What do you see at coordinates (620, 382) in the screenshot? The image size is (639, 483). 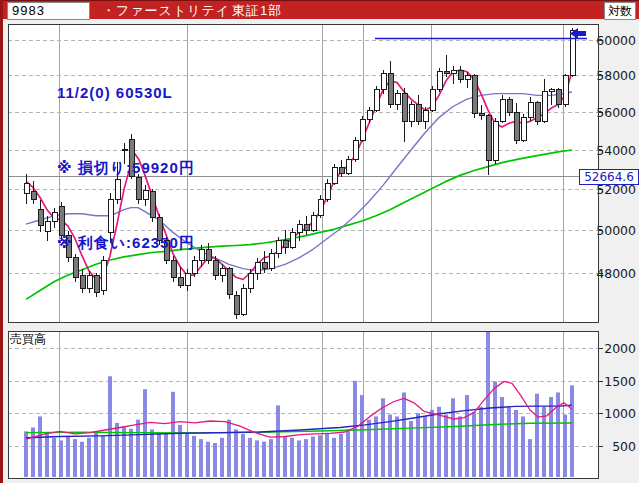 I see `volume-tick-label: 1500` at bounding box center [620, 382].